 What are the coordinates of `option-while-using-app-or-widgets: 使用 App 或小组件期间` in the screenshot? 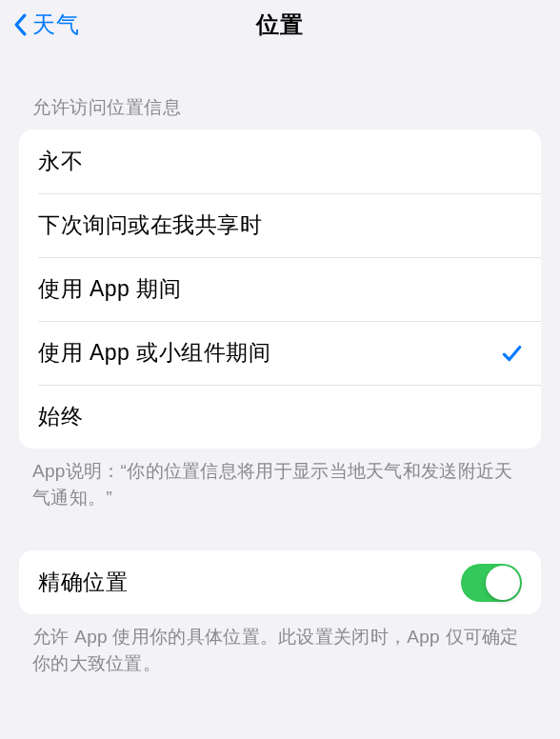 It's located at (280, 352).